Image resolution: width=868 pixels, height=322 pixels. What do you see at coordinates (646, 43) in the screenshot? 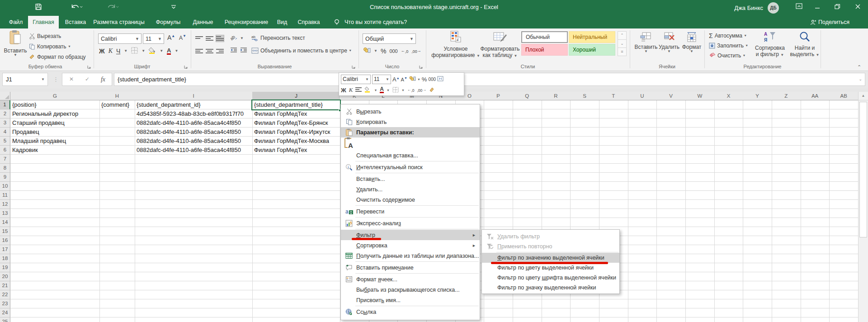
I see `insert-cells-button: Вставить ▼` at bounding box center [646, 43].